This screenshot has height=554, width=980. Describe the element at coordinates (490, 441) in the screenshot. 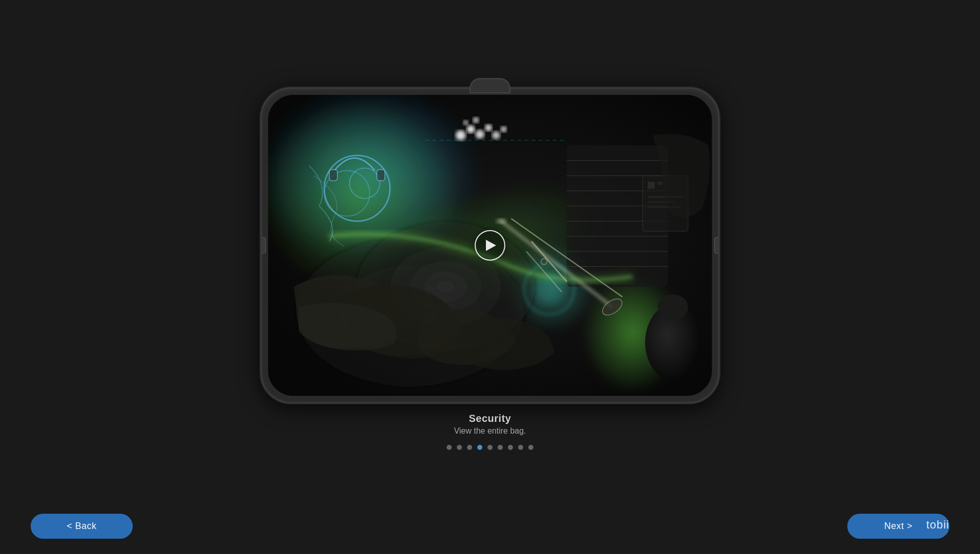

I see `bottom-section: Security View the entire bag.` at that location.